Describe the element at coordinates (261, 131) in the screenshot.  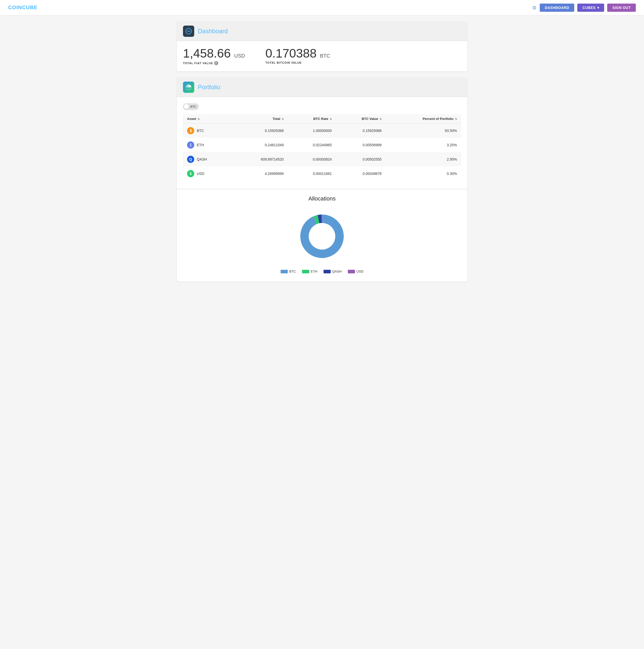
I see `total-cell: 0.15929368` at that location.